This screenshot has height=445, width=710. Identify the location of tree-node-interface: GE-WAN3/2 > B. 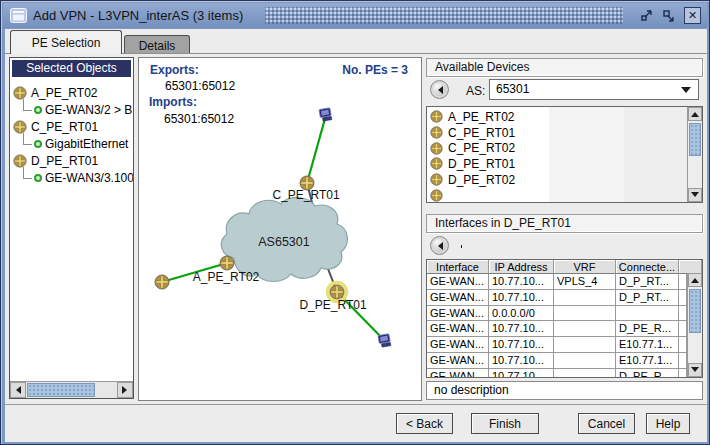
(72, 110).